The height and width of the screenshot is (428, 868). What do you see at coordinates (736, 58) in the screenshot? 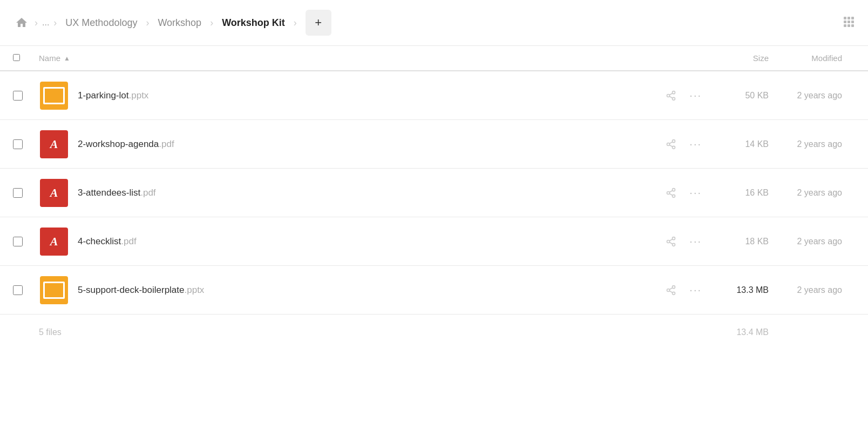
I see `header-size-col: Size` at bounding box center [736, 58].